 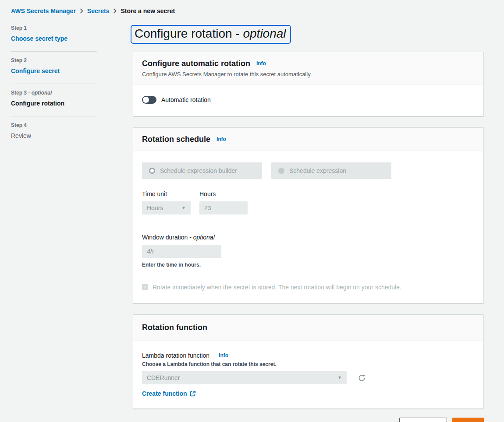 I want to click on panel-header: Configure automatic rotation Info Config…, so click(x=309, y=68).